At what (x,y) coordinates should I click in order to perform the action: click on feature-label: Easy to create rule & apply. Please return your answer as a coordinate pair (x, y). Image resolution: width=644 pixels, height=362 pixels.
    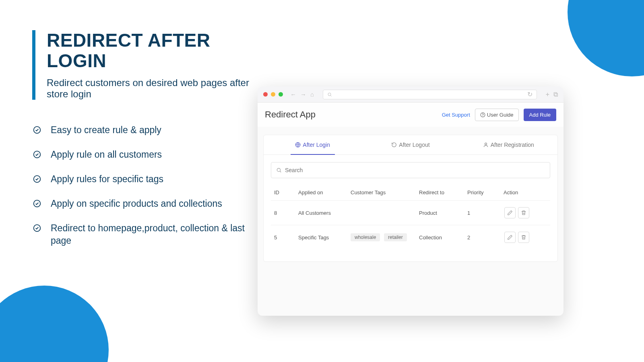
    Looking at the image, I should click on (106, 130).